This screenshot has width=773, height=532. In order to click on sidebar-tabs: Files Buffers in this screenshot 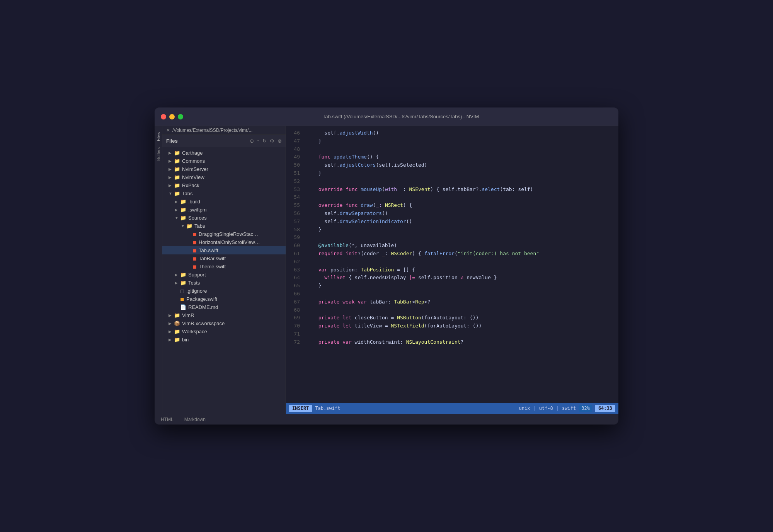, I will do `click(158, 270)`.